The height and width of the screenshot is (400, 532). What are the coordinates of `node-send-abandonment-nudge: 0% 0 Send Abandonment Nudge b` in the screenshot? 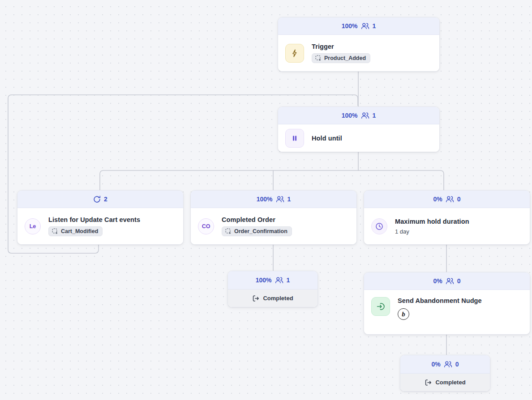 It's located at (447, 303).